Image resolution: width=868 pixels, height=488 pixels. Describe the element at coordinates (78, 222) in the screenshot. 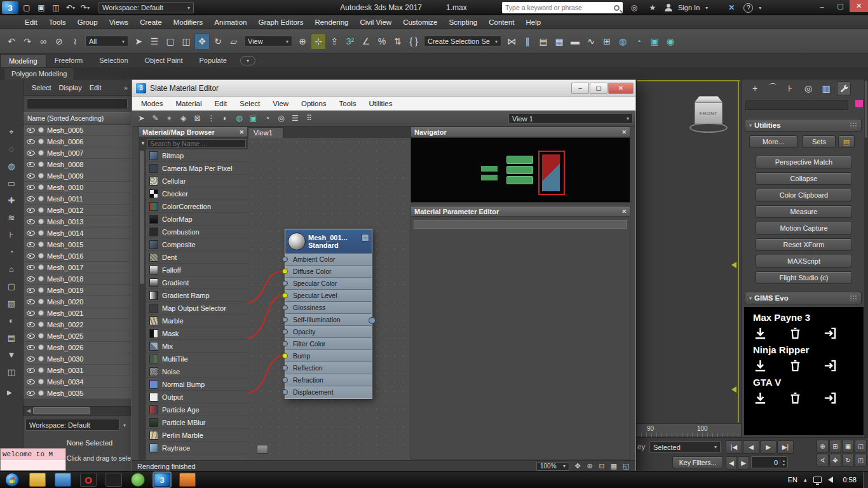

I see `explorer-row: Mesh_0013` at that location.